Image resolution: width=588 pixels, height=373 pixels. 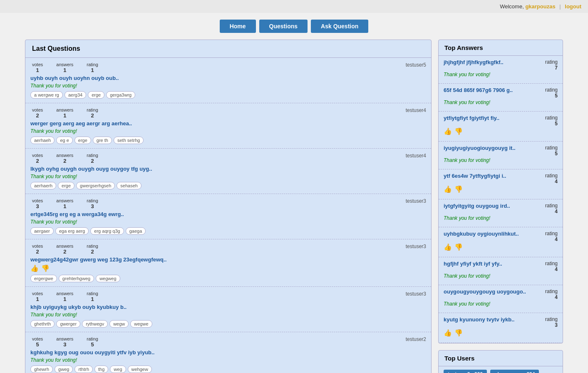 I want to click on user-badge-1: gkarpouzas - 334, so click(x=514, y=371).